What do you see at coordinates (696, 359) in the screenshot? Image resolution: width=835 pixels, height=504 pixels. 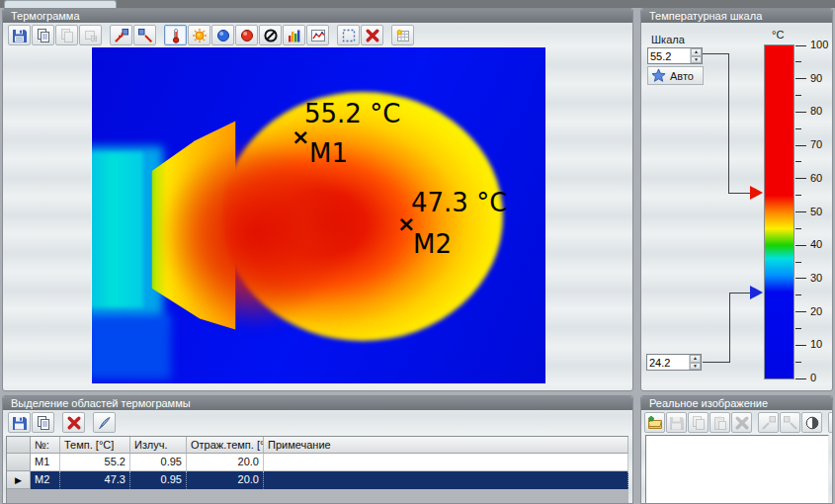 I see `scale-min-up-icon: ▲` at bounding box center [696, 359].